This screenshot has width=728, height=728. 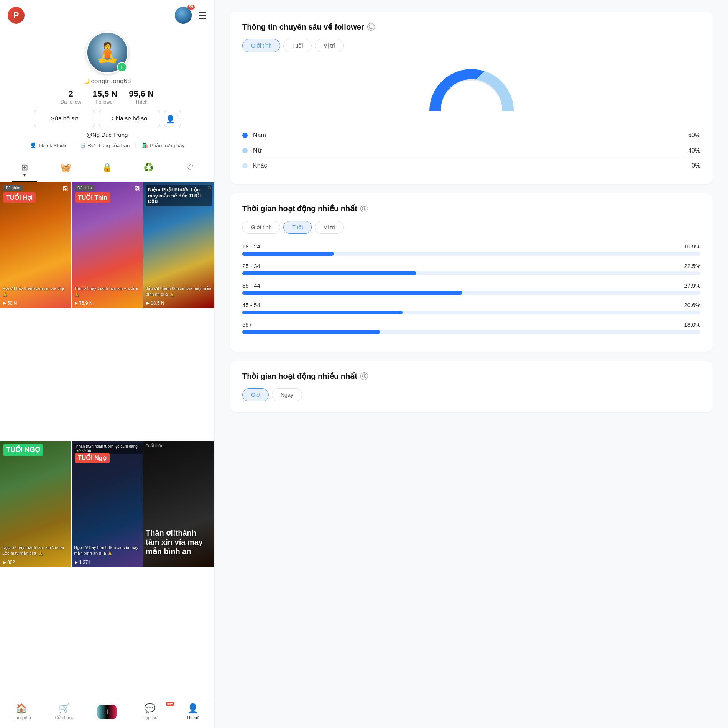 What do you see at coordinates (261, 227) in the screenshot?
I see `activity-1-filter-gender: Giới tính` at bounding box center [261, 227].